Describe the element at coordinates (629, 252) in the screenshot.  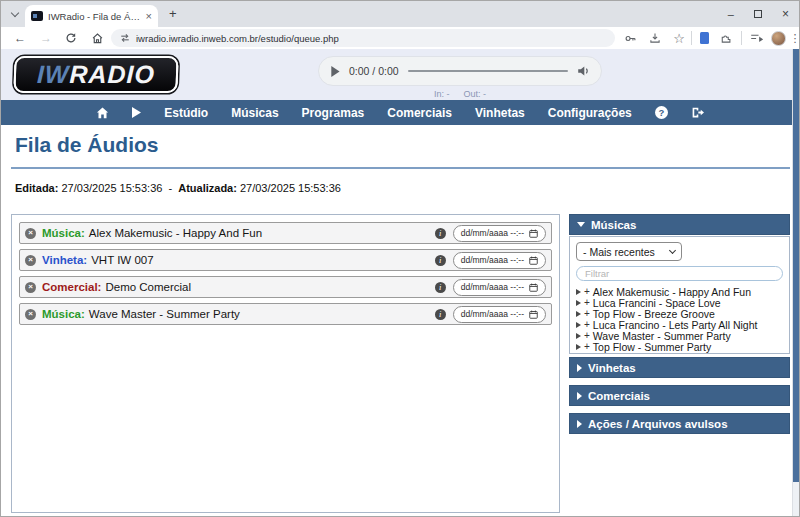
I see `sort-select: - Mais recentes` at that location.